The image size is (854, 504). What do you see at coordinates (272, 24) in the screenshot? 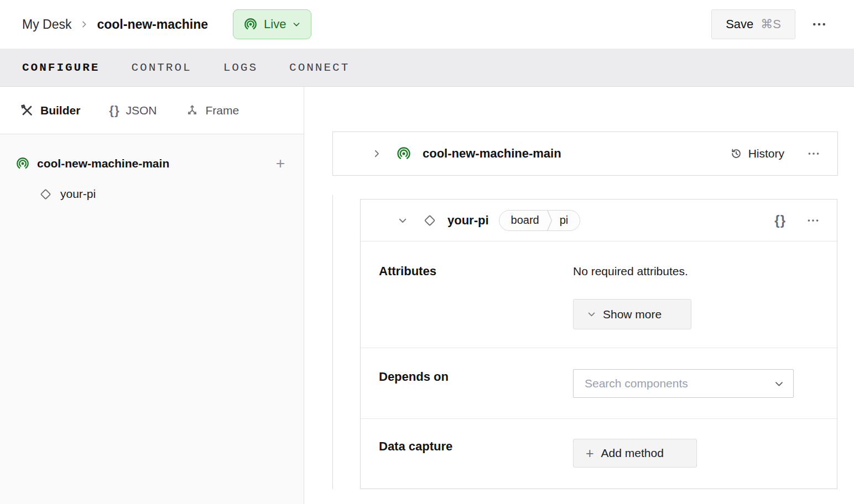
I see `live-status-dropdown: Live` at bounding box center [272, 24].